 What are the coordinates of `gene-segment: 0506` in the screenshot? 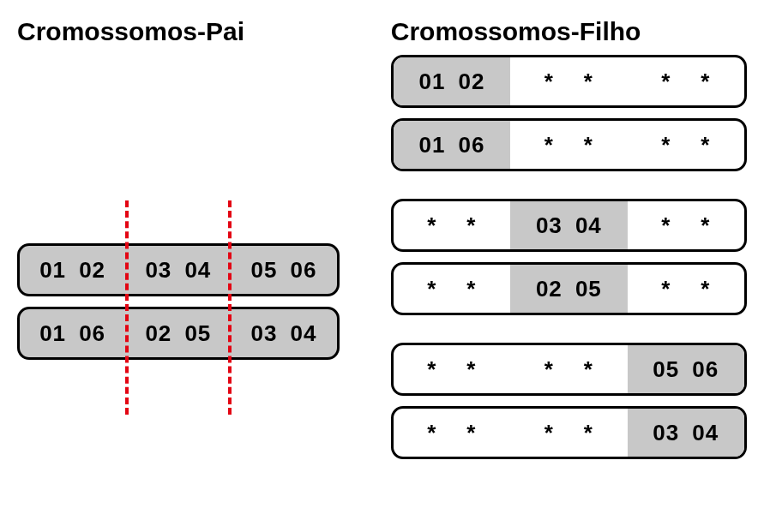 It's located at (686, 369).